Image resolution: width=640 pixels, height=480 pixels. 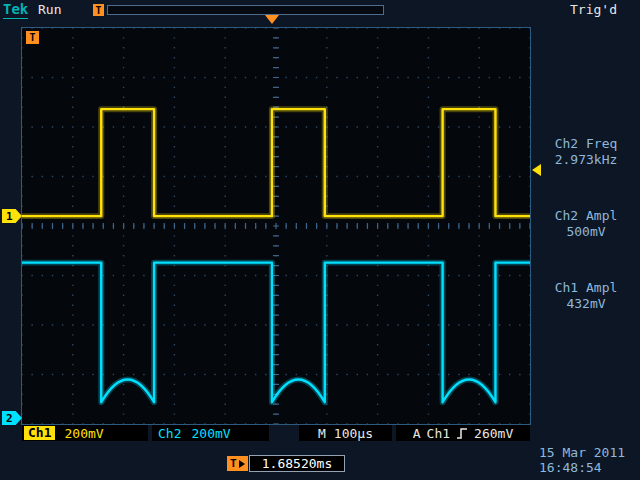 I want to click on trigger-corner-marker: T, so click(x=32, y=38).